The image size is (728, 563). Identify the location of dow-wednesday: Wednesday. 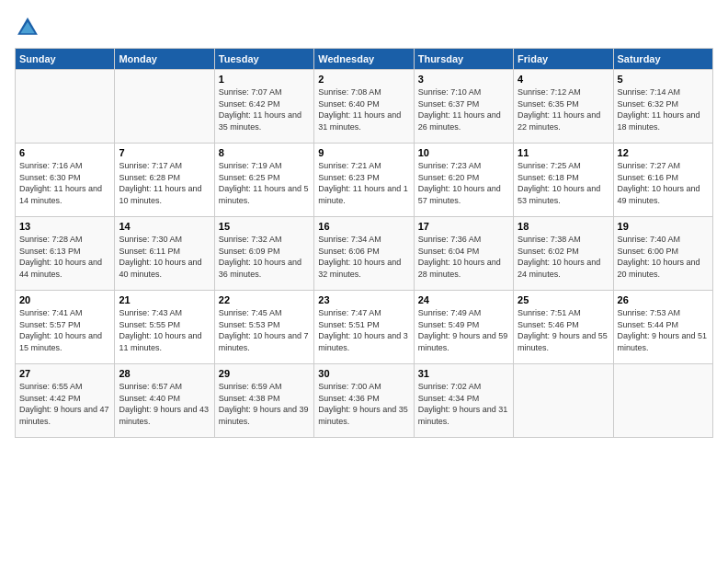
(364, 59).